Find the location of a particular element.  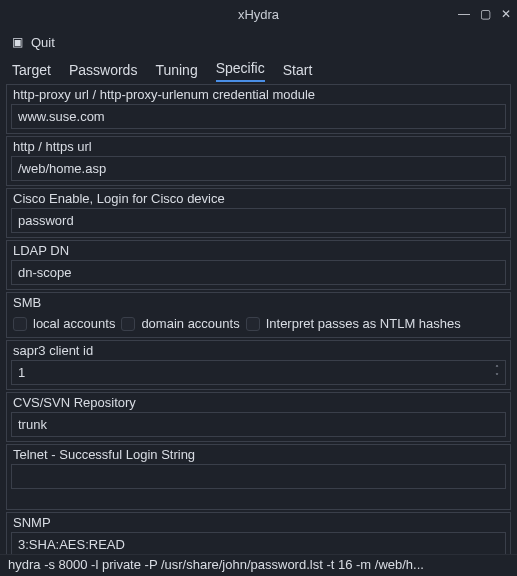

label-ntlm: Interpret passes as NTLM hashes is located at coordinates (364, 324).